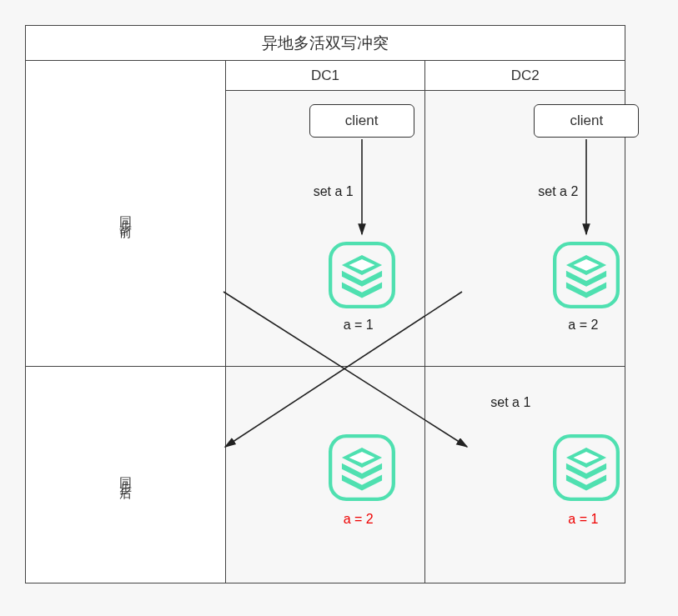  Describe the element at coordinates (583, 519) in the screenshot. I see `state-label-after-dc2: a = 1` at that location.